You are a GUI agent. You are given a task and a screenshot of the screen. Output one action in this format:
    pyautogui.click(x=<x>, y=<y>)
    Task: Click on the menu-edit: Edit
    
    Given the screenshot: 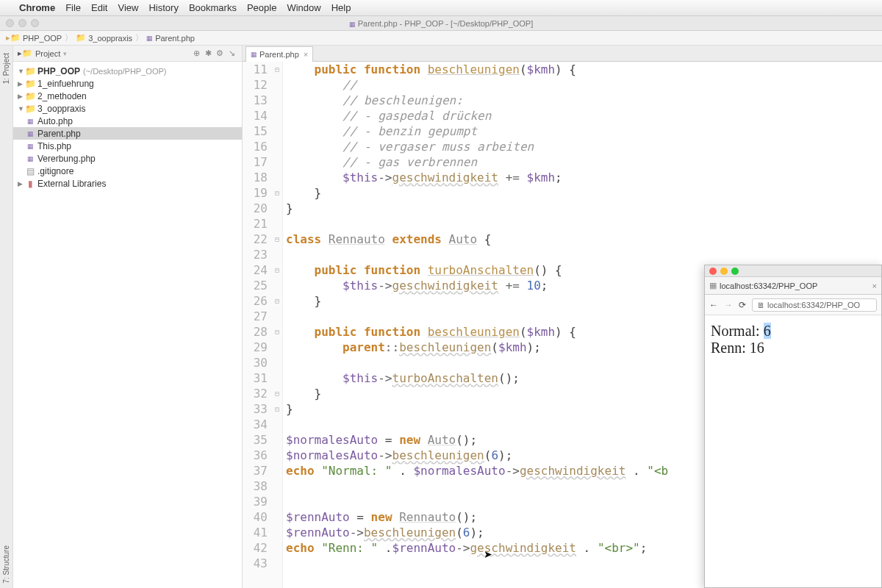 What is the action you would take?
    pyautogui.click(x=99, y=7)
    